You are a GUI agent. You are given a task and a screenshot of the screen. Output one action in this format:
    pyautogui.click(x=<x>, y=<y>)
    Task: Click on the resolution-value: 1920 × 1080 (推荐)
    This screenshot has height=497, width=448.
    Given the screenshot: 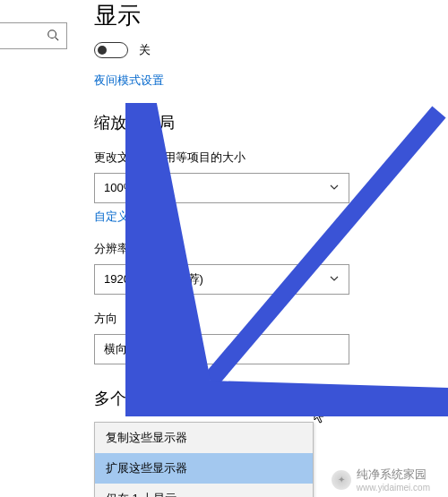 What is the action you would take?
    pyautogui.click(x=154, y=279)
    